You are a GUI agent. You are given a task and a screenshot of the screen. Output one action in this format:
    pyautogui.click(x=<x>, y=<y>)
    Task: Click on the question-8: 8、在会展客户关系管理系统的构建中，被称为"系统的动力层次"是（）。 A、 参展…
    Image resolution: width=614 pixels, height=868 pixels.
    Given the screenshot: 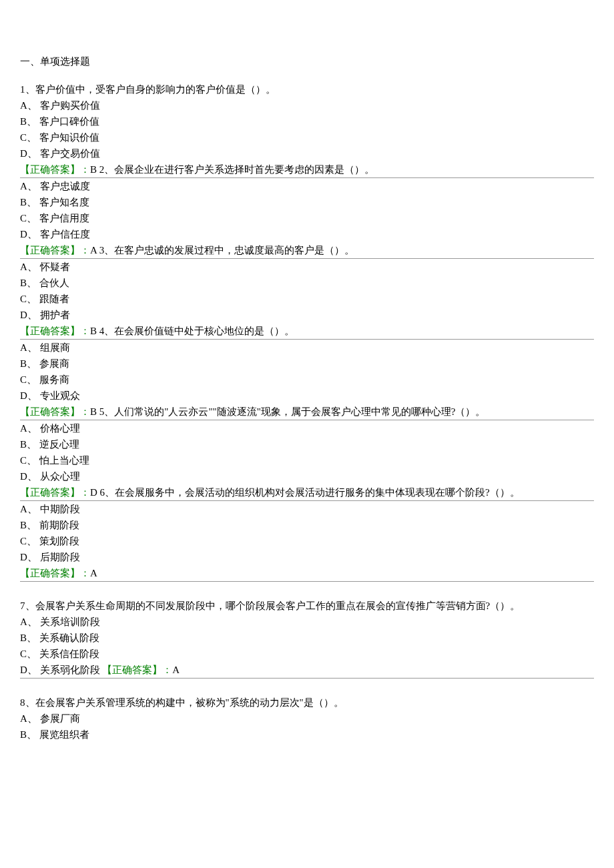 What is the action you would take?
    pyautogui.click(x=307, y=719)
    